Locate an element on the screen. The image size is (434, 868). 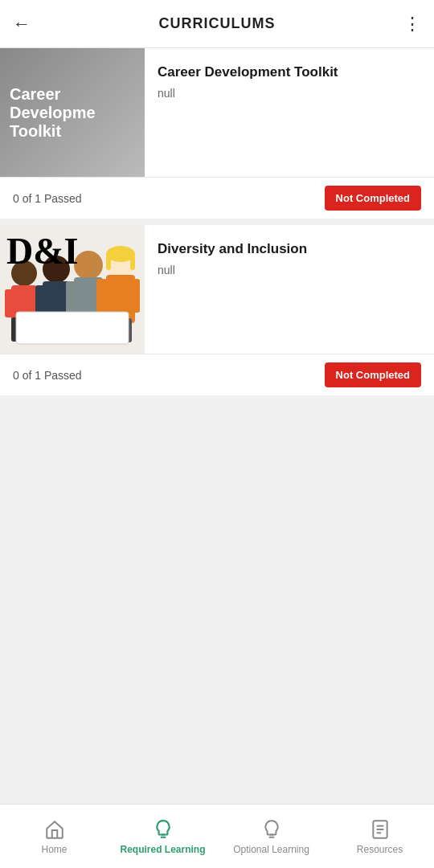
card-footer-dni: 0 of 1 Passed Not Completed is located at coordinates (217, 375).